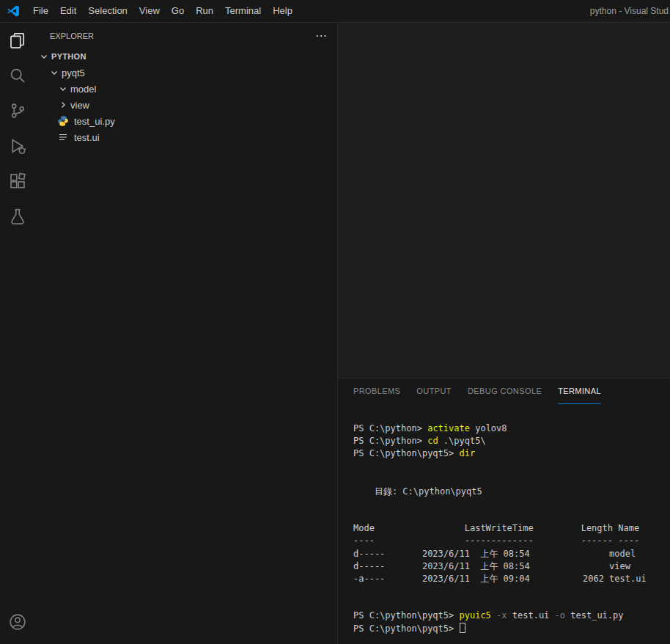 This screenshot has height=644, width=670. What do you see at coordinates (18, 622) in the screenshot?
I see `activity-account-button` at bounding box center [18, 622].